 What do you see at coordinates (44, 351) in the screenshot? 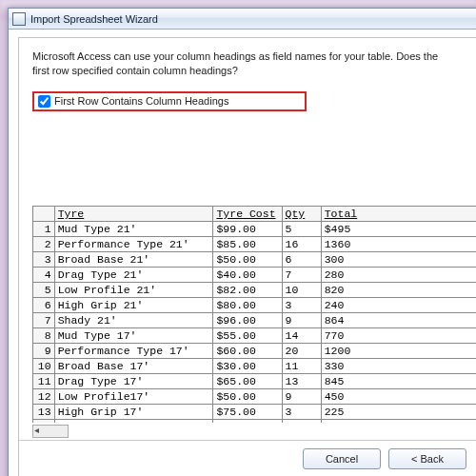
I see `row-number: 9` at bounding box center [44, 351].